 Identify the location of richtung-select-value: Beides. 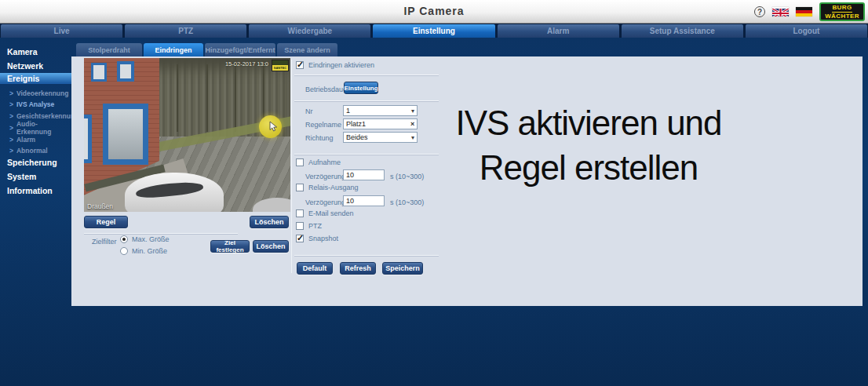
(357, 137).